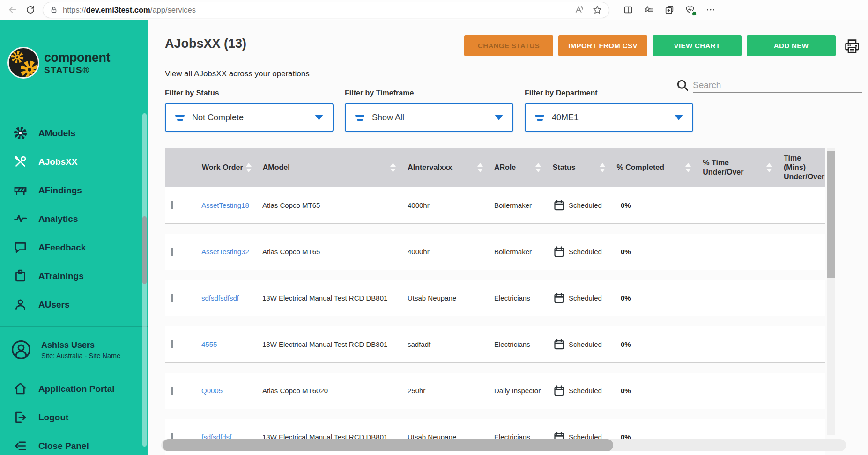 The width and height of the screenshot is (868, 455). What do you see at coordinates (144, 250) in the screenshot?
I see `sidebar-scrollbar-thumb` at bounding box center [144, 250].